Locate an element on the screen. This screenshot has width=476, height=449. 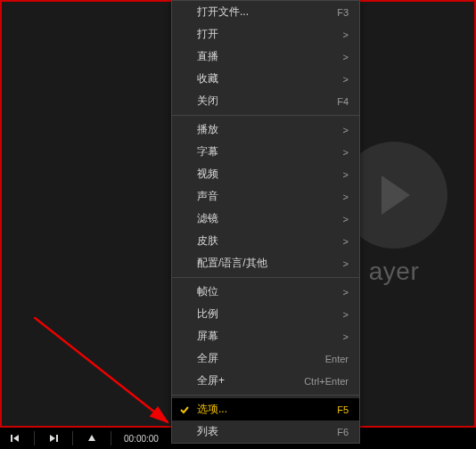
time-display: 00:00:00 is located at coordinates (141, 438).